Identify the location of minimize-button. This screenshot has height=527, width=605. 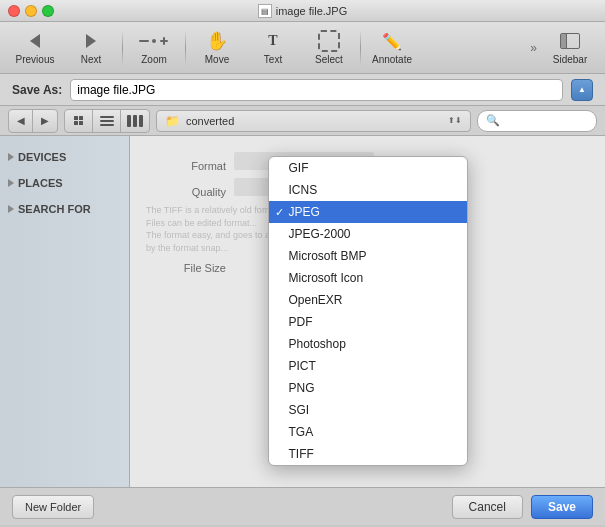
(31, 11).